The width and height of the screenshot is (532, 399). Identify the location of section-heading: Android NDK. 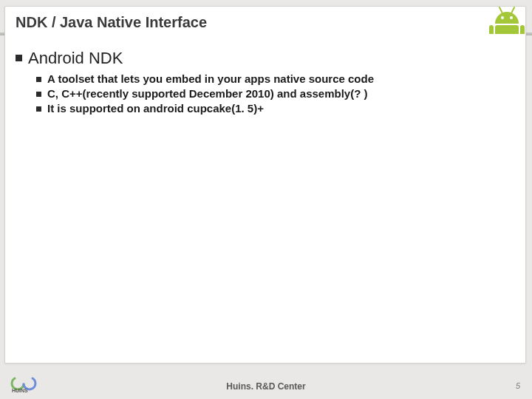
(265, 58).